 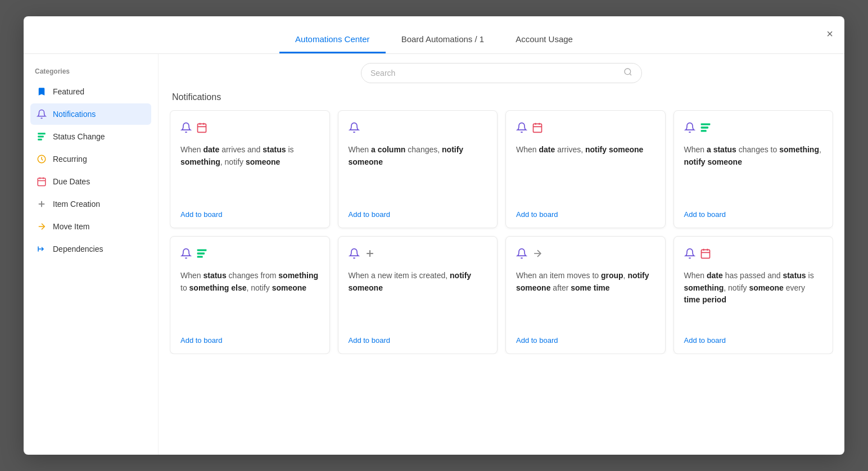 What do you see at coordinates (753, 255) in the screenshot?
I see `card-8-icons` at bounding box center [753, 255].